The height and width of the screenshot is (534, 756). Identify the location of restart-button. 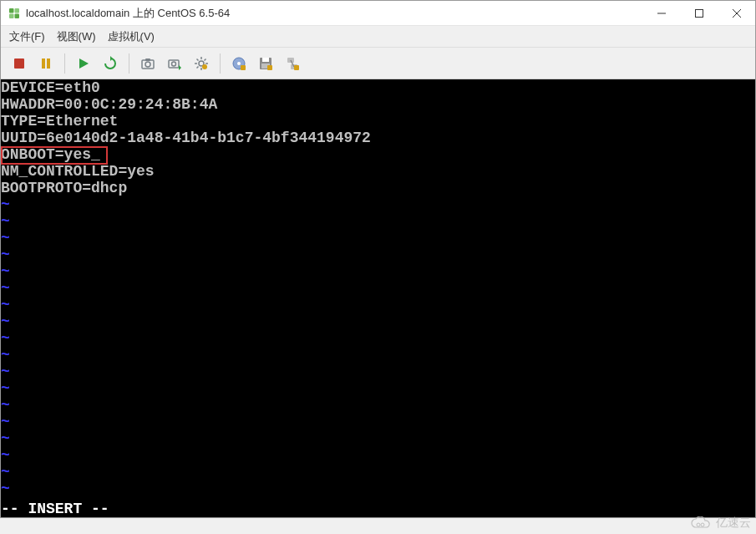
(110, 64).